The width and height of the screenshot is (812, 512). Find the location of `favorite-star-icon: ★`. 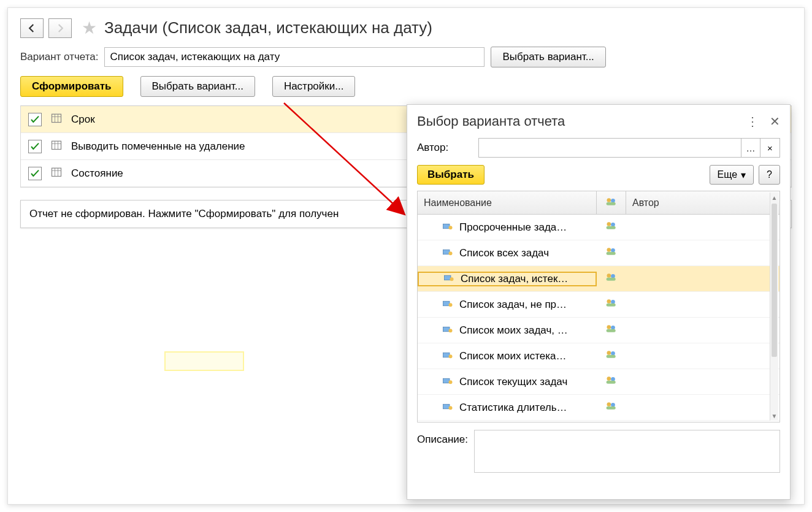

favorite-star-icon: ★ is located at coordinates (90, 28).